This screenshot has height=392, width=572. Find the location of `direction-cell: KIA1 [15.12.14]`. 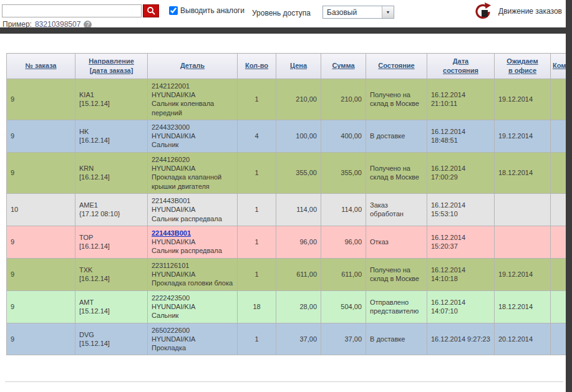

direction-cell: KIA1 [15.12.14] is located at coordinates (112, 99).